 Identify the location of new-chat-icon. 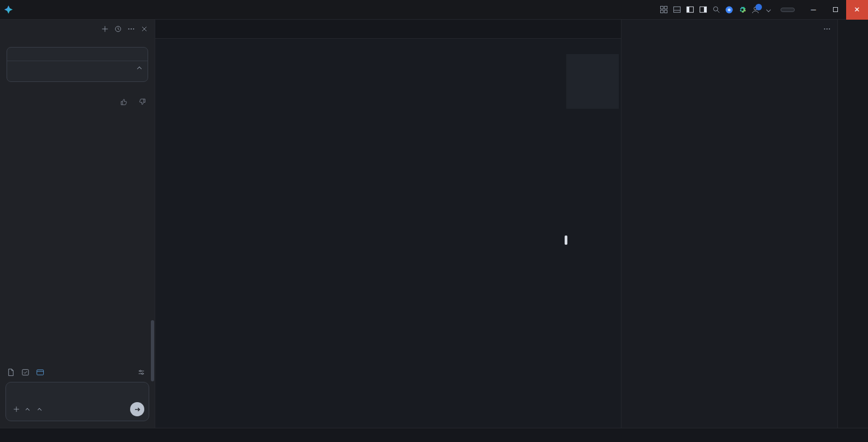
(105, 29).